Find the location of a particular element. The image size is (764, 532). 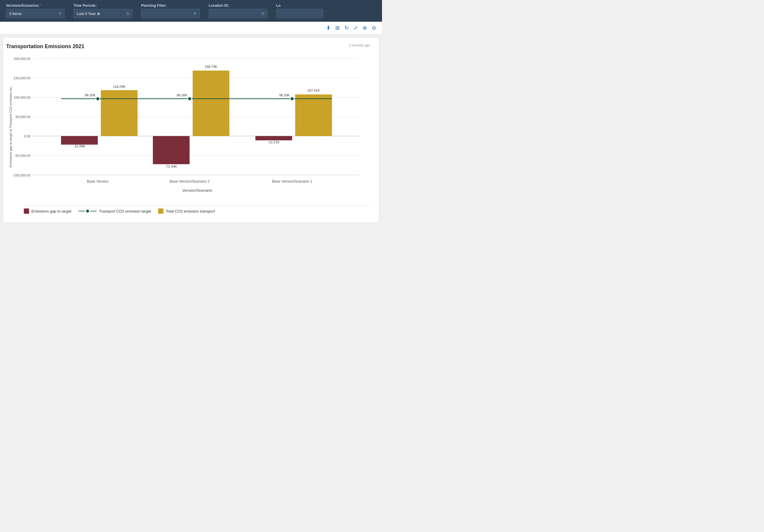

legend-target: Transport CO2 emission target is located at coordinates (115, 211).